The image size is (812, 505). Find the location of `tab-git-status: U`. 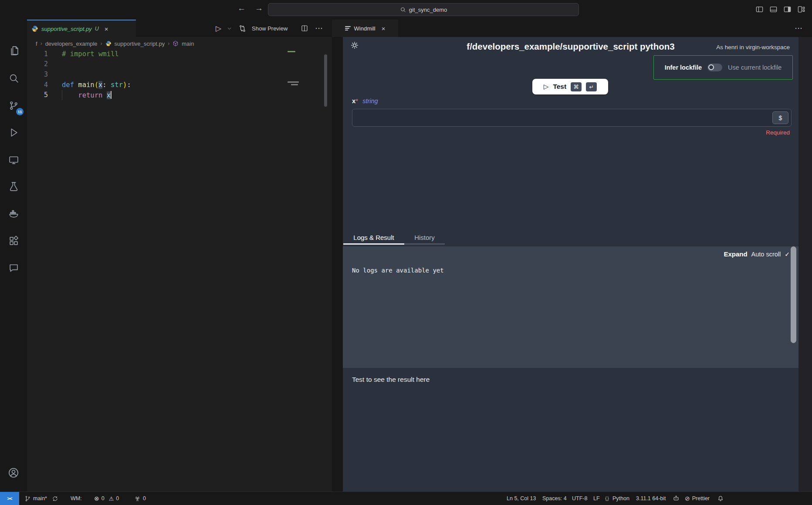

tab-git-status: U is located at coordinates (97, 29).